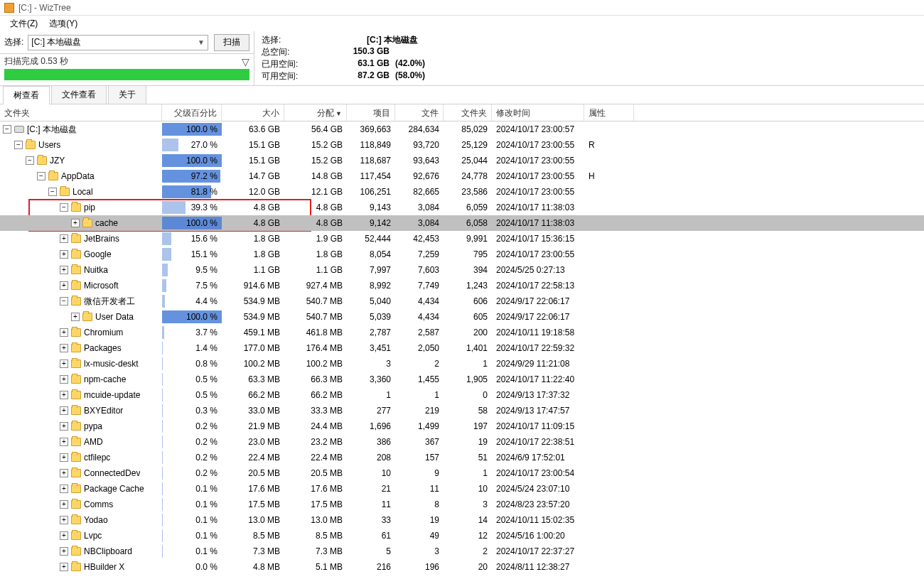 Image resolution: width=924 pixels, height=584 pixels. What do you see at coordinates (371, 551) in the screenshot?
I see `items-cell: 5` at bounding box center [371, 551].